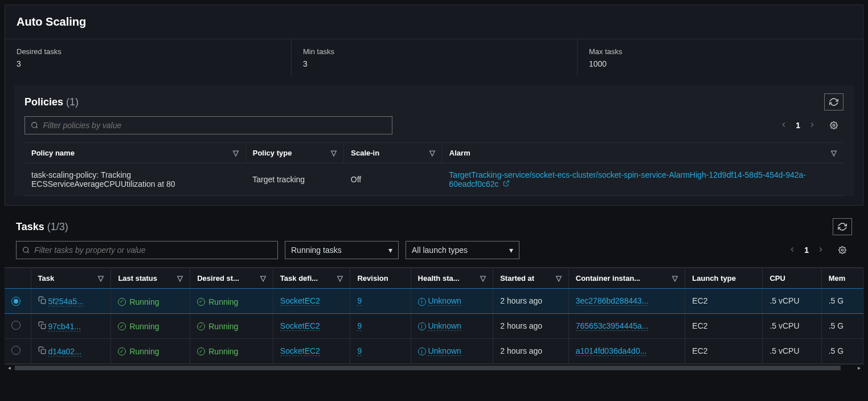 The image size is (868, 401). Describe the element at coordinates (153, 250) in the screenshot. I see `tasks-filter-input` at that location.